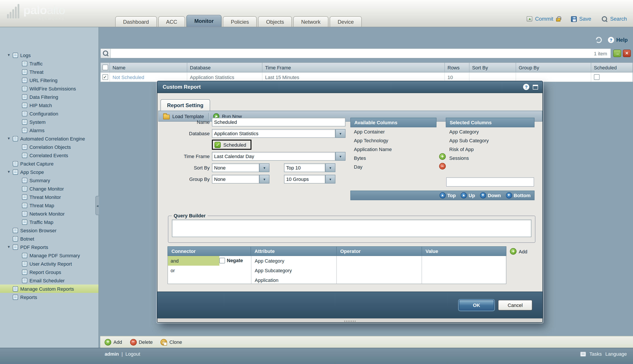 The width and height of the screenshot is (633, 364). Describe the element at coordinates (49, 55) in the screenshot. I see `sidebar-item-logs: ▼Logs` at that location.